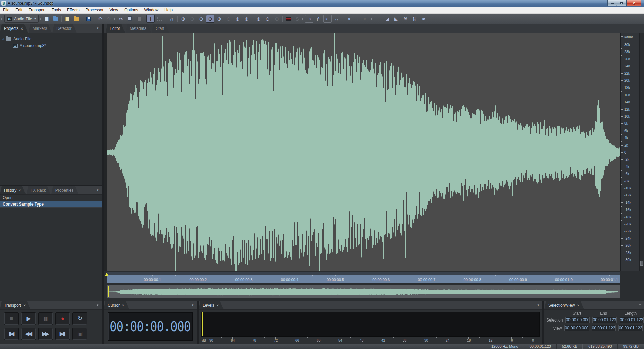  I want to click on split-panel-button: ↱, so click(318, 19).